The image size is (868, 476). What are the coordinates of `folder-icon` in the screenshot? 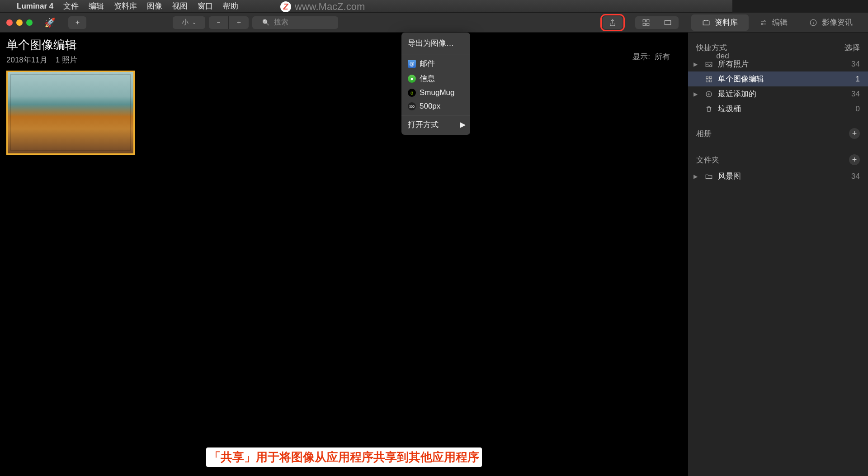 It's located at (709, 176).